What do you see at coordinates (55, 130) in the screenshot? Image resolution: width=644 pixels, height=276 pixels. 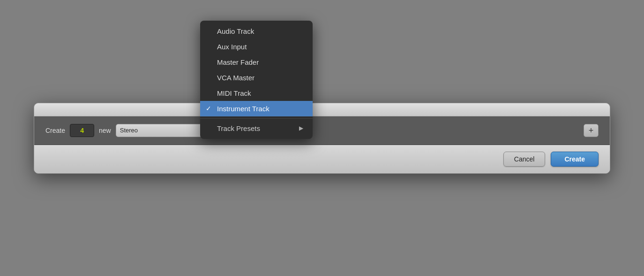 I see `create-label: Create` at bounding box center [55, 130].